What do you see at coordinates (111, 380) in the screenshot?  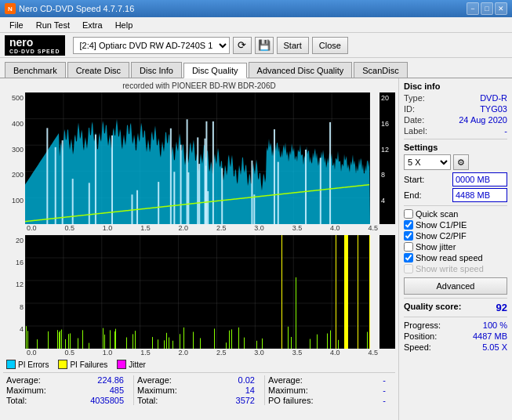 I see `stat-pi-avg-val: 224.86` at bounding box center [111, 380].